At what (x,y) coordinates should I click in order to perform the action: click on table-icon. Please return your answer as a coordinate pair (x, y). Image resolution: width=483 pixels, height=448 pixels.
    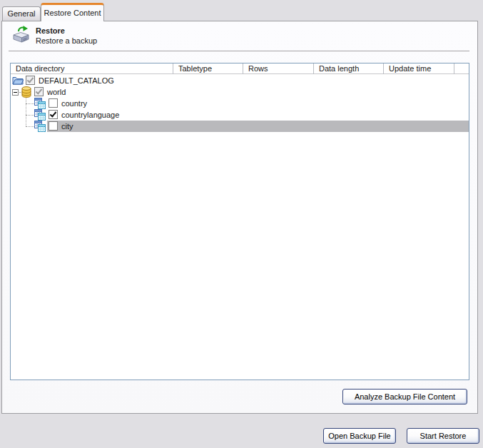
    Looking at the image, I should click on (40, 127).